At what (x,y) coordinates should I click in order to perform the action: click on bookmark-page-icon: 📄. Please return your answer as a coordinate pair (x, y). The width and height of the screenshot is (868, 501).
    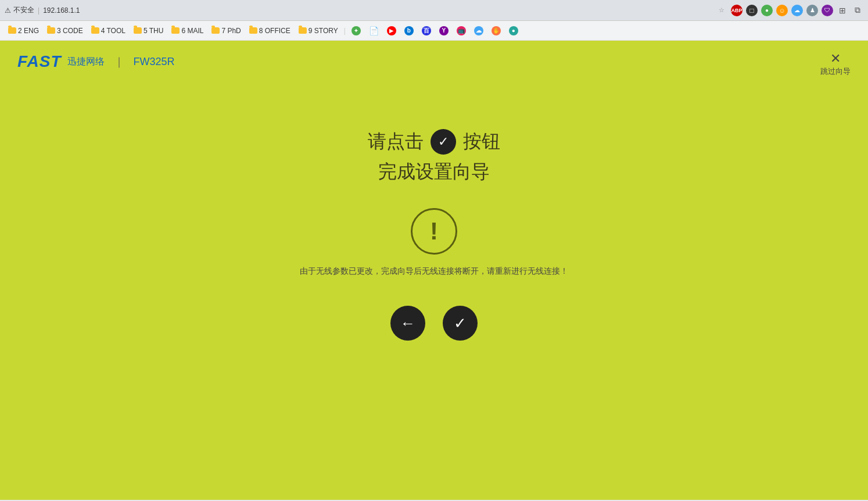
    Looking at the image, I should click on (374, 31).